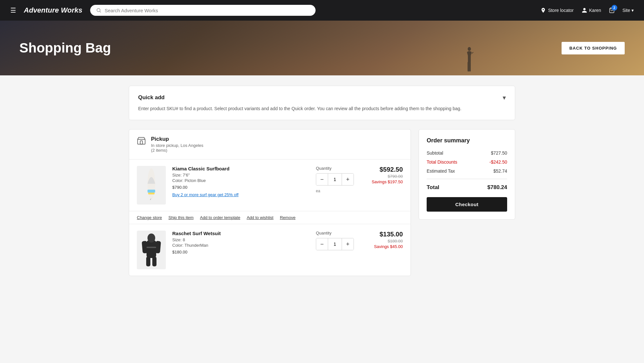  I want to click on discounts-row: Total Discounts -$242.50, so click(467, 162).